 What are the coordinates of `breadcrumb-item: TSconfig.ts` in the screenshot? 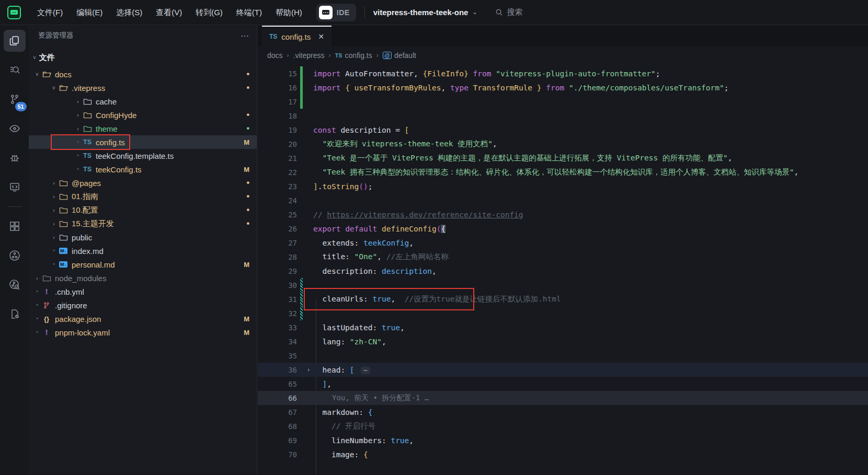 It's located at (353, 55).